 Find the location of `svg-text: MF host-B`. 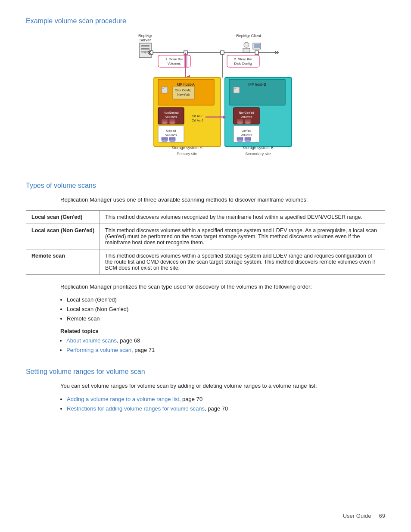

svg-text: MF host-B is located at coordinates (257, 84).